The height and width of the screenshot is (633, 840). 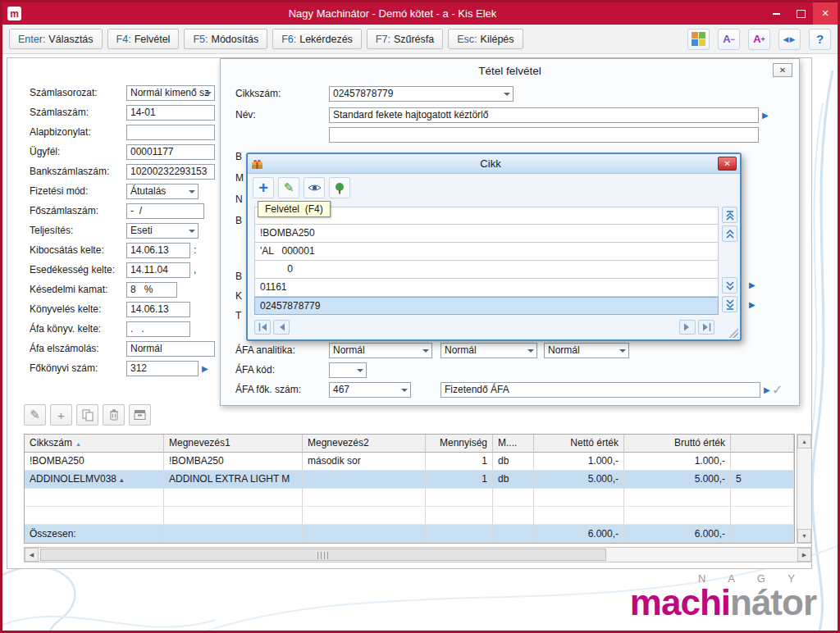 What do you see at coordinates (706, 327) in the screenshot?
I see `last-record-icon` at bounding box center [706, 327].